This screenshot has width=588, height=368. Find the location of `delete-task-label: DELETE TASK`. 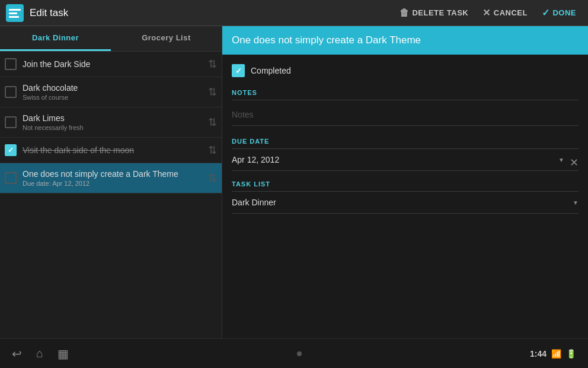

delete-task-label: DELETE TASK is located at coordinates (440, 13).